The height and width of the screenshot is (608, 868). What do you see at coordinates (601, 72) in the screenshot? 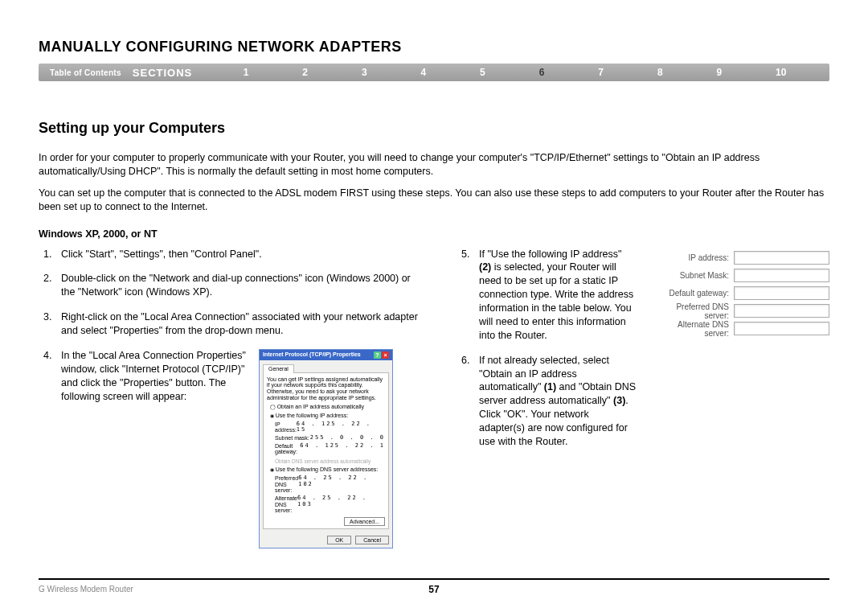
I see `section-link-7: 7` at bounding box center [601, 72].